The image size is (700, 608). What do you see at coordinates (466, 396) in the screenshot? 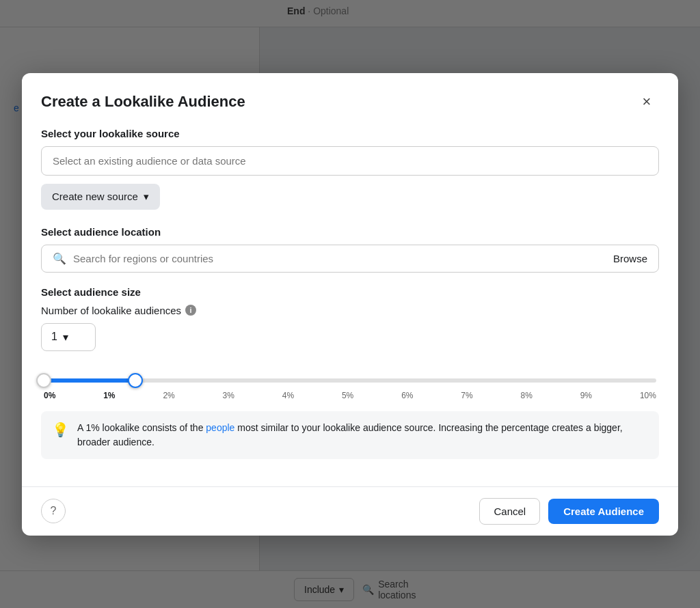
I see `tick-7: 7%` at bounding box center [466, 396].